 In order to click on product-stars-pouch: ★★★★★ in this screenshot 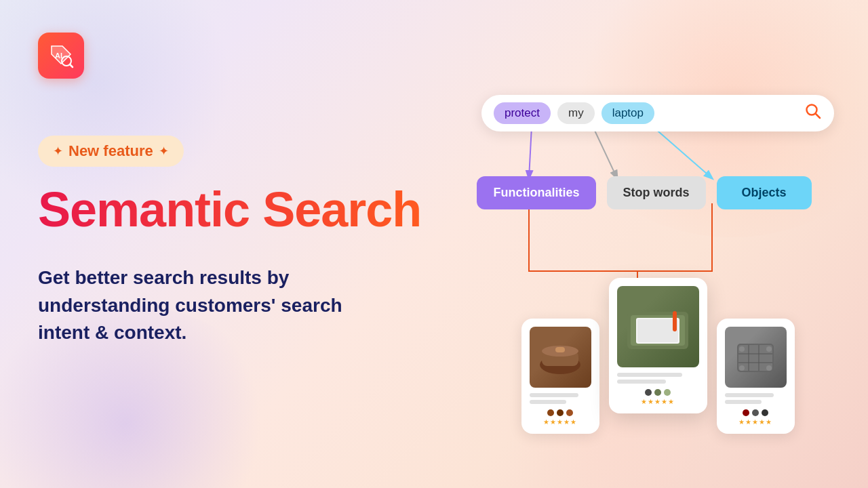, I will do `click(560, 422)`.